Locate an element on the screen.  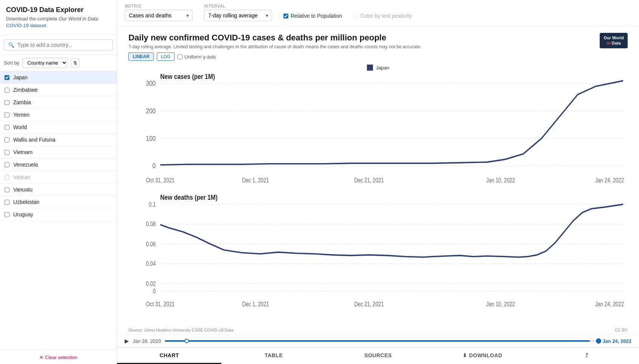
share-icon: ⤴ is located at coordinates (587, 355).